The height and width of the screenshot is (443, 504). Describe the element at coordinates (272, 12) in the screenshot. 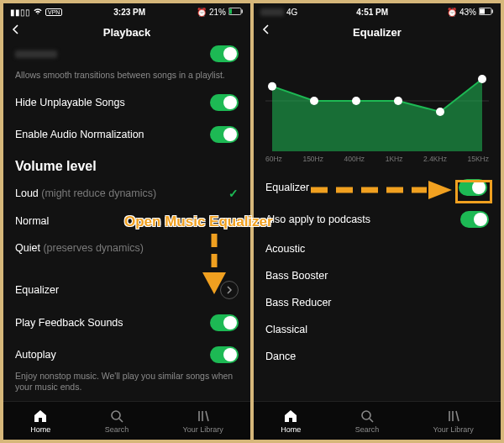

I see `redacted-carrier` at that location.